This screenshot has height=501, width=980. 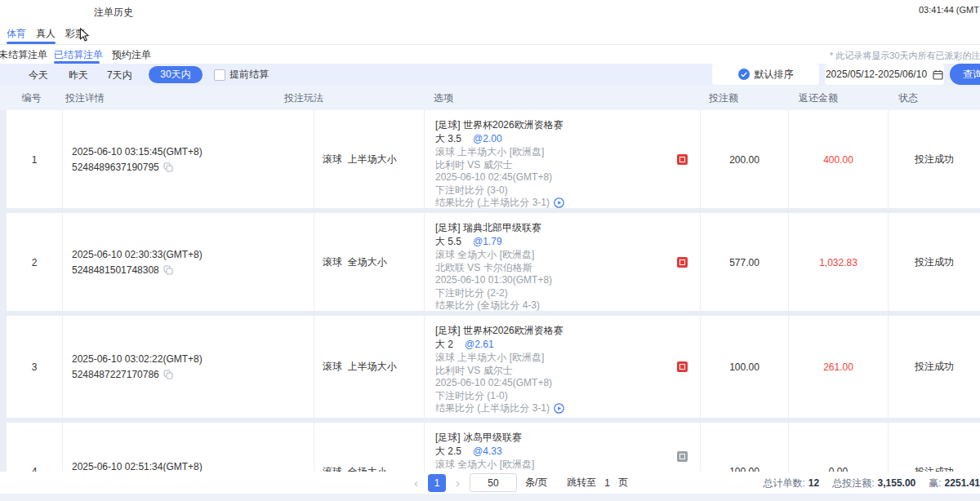 I want to click on match-time: 2025-06-10 01:30(GMT+8), so click(x=568, y=281).